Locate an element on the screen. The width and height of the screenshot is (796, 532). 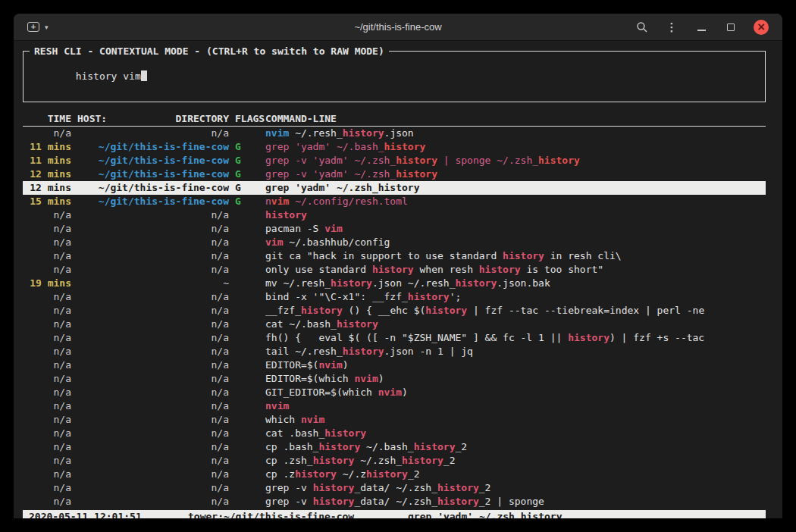
history-row: n/an/afh() { eval $( ([ -n "$ZSH_NAME" ]… is located at coordinates (394, 338).